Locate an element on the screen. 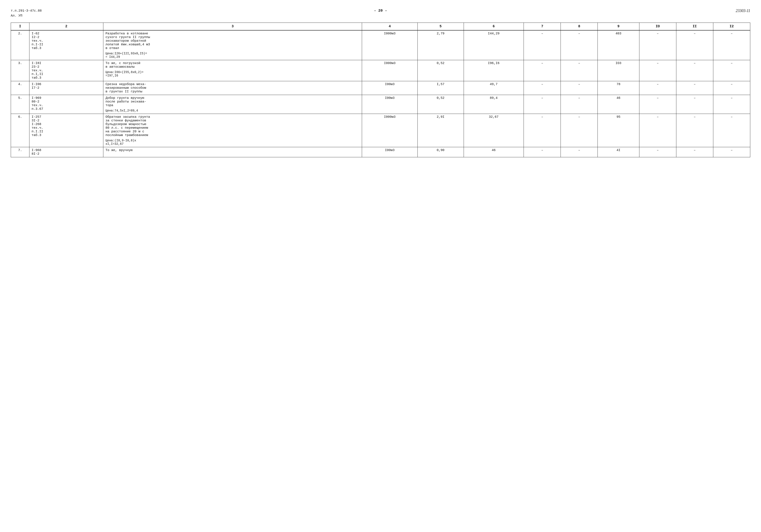 Image resolution: width=761 pixels, height=532 pixels. col-header-1: I is located at coordinates (20, 27).